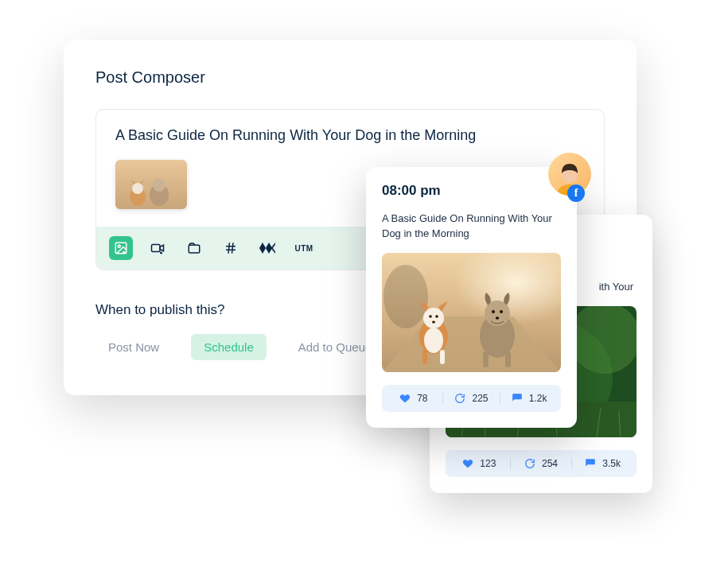 Image resolution: width=728 pixels, height=586 pixels. Describe the element at coordinates (350, 78) in the screenshot. I see `page-title: Post Composer` at that location.